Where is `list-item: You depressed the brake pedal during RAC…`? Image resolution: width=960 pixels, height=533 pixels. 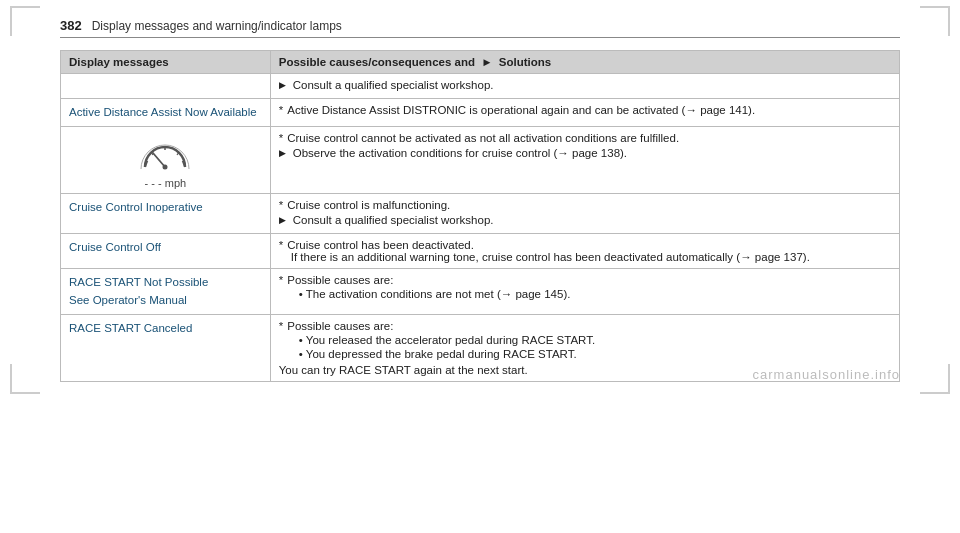
list-item: You depressed the brake pedal during RAC… is located at coordinates (595, 354).